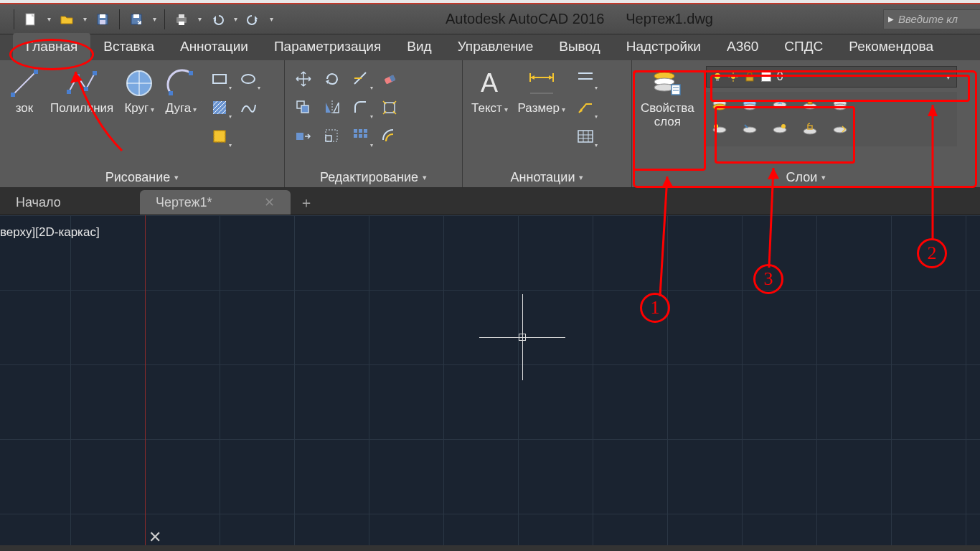  What do you see at coordinates (542, 92) in the screenshot?
I see `dimension-button: Размер` at bounding box center [542, 92].